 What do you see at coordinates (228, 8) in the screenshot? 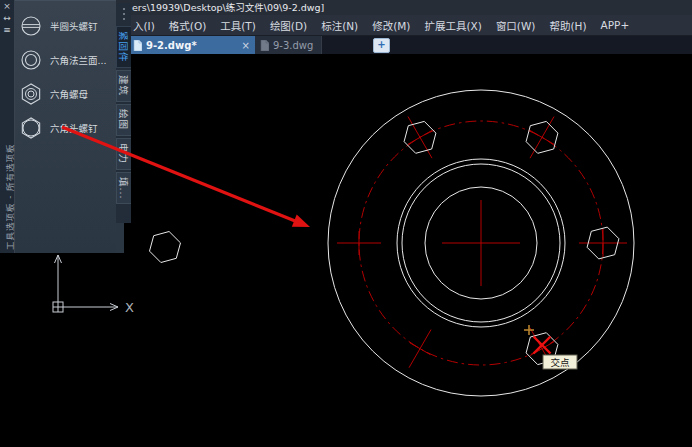
I see `window-title: ers\19939\Desktop\练习文件\09\9-2.dwg]` at bounding box center [228, 8].